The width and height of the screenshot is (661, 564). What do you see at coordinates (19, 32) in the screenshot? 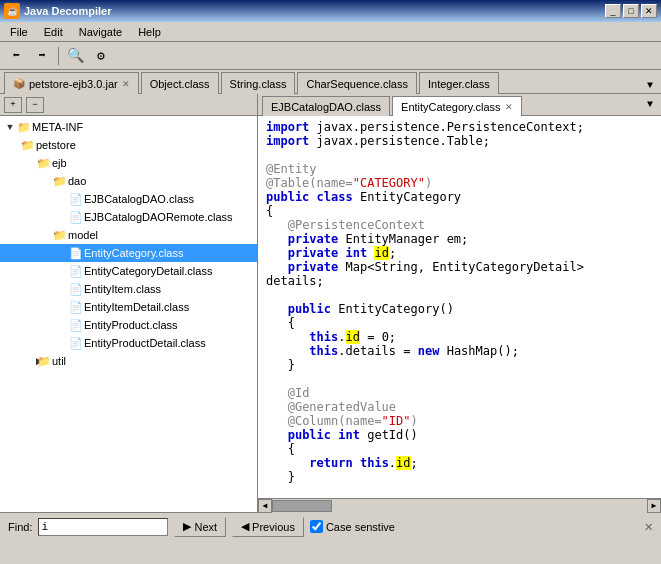
I see `menu-file: File` at bounding box center [19, 32].